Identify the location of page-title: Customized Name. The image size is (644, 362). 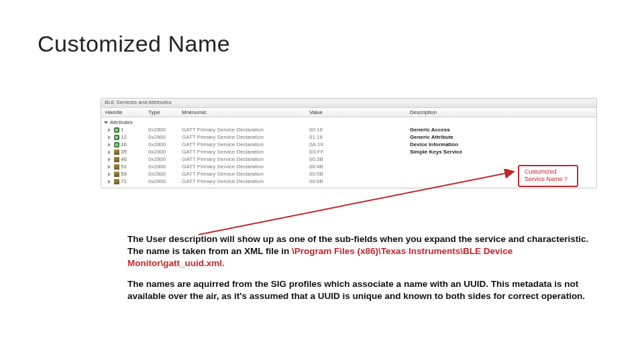
(134, 44).